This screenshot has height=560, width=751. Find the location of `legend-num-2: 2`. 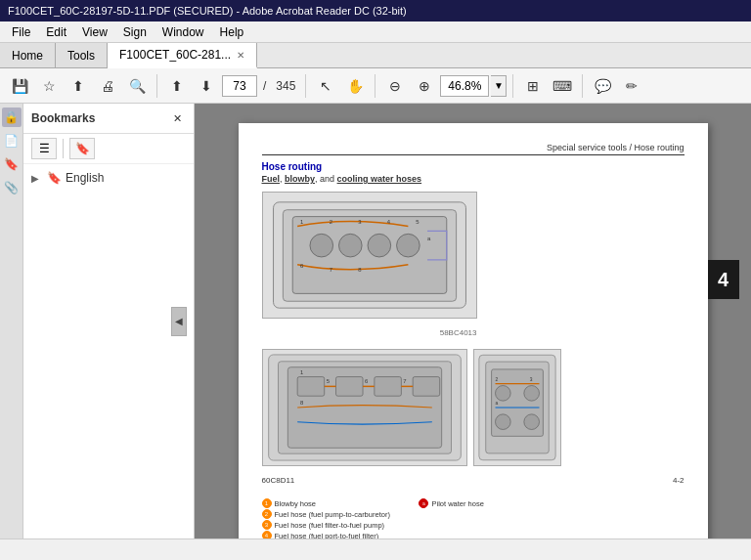

legend-num-2: 2 is located at coordinates (267, 514).